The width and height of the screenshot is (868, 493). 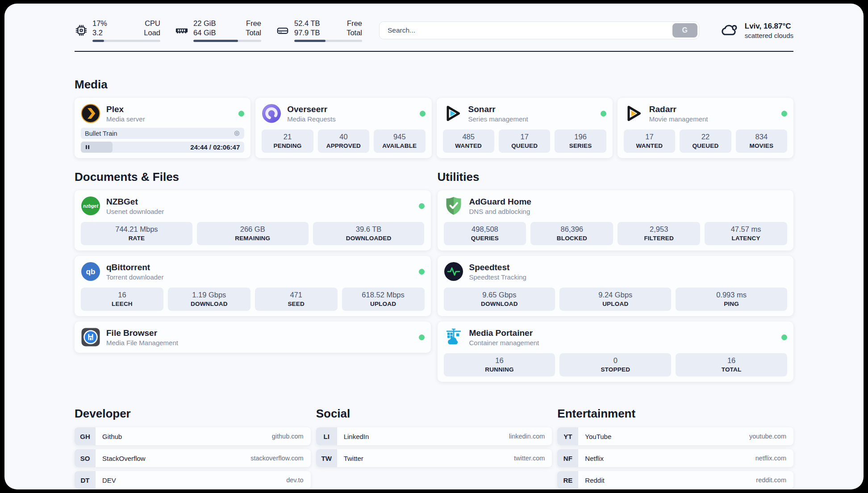 What do you see at coordinates (634, 113) in the screenshot?
I see `radarr-icon` at bounding box center [634, 113].